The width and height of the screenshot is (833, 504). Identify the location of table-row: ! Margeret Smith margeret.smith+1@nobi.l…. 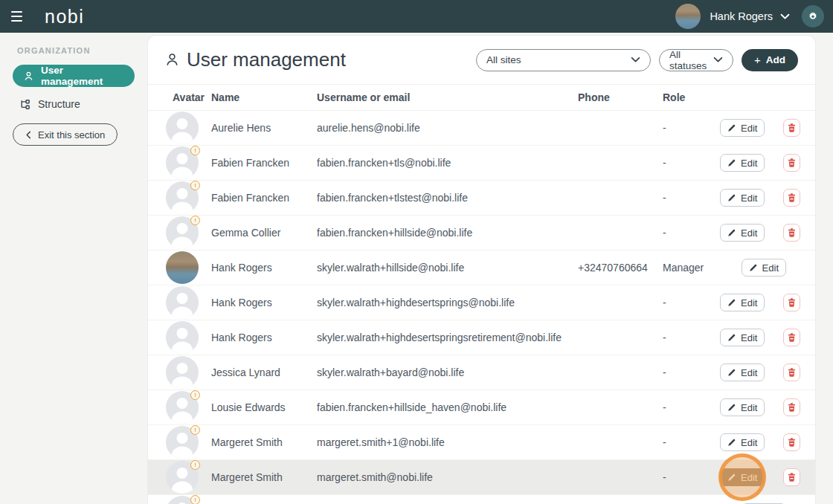
(482, 443).